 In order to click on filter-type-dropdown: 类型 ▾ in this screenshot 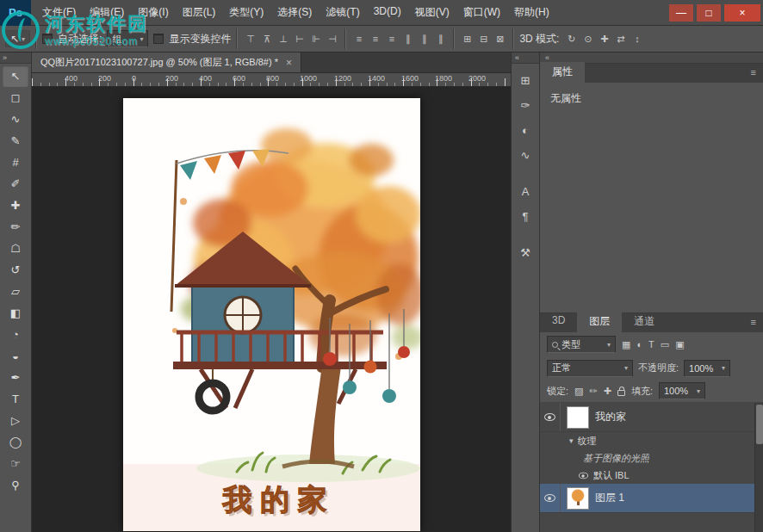, I will do `click(581, 344)`.